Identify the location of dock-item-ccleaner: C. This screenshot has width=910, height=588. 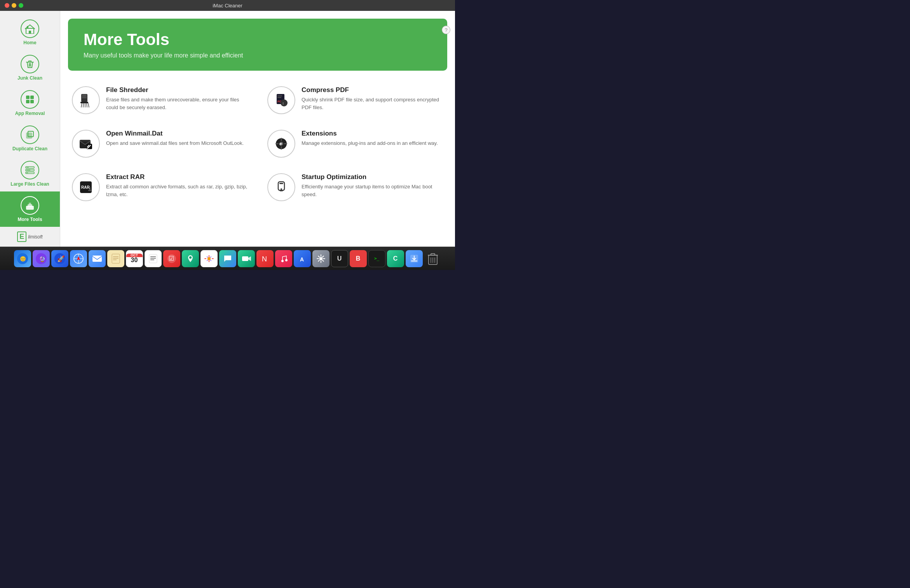
(396, 259).